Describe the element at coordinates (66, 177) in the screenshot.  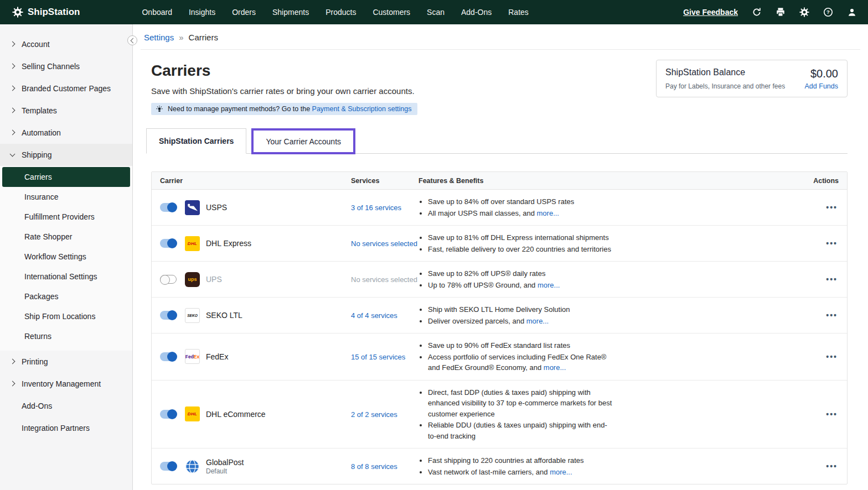
I see `sidebar-item-carriers: Carriers` at that location.